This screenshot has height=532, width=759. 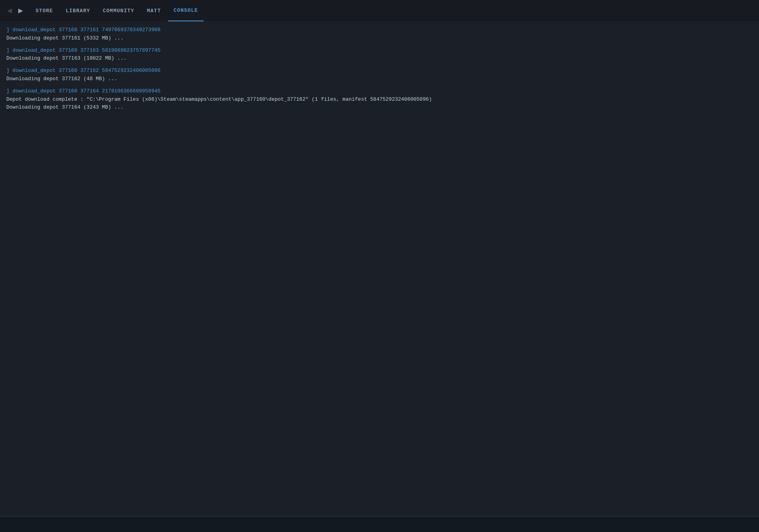 What do you see at coordinates (380, 34) in the screenshot?
I see `console-block-1: ] download_depot 377160 377161 749706937…` at bounding box center [380, 34].